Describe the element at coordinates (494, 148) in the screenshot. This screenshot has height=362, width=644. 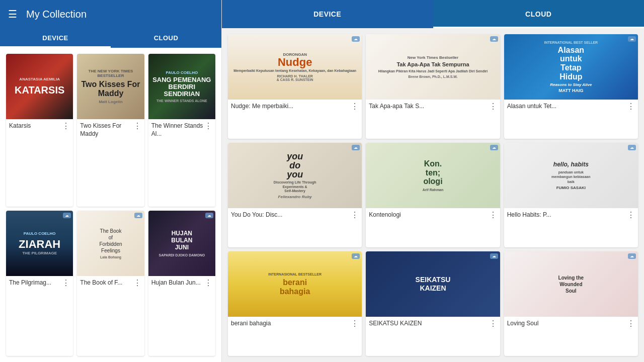
I see `cloud-badge-konten: ☁` at that location.